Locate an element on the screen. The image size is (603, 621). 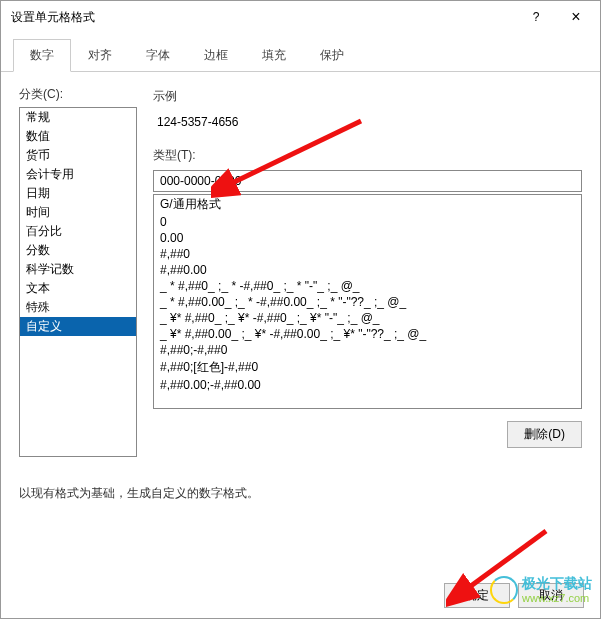
type-input is located at coordinates (368, 181).